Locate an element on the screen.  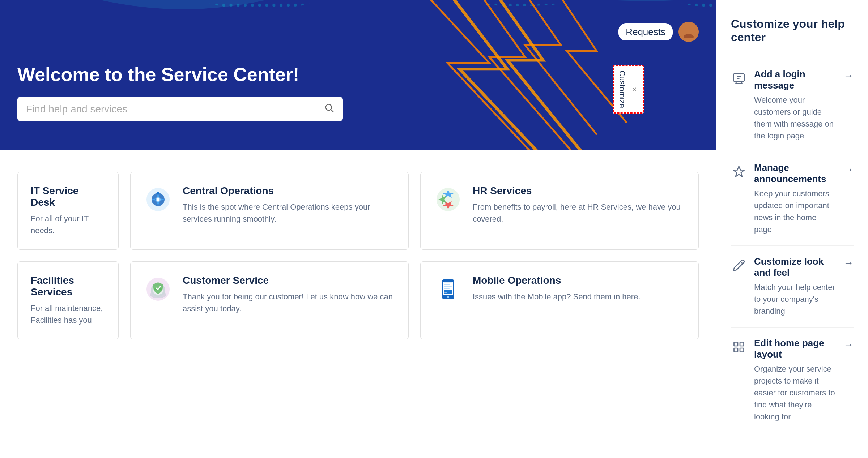
panel-item-desc: Organize your service projects to make i… is located at coordinates (795, 393).